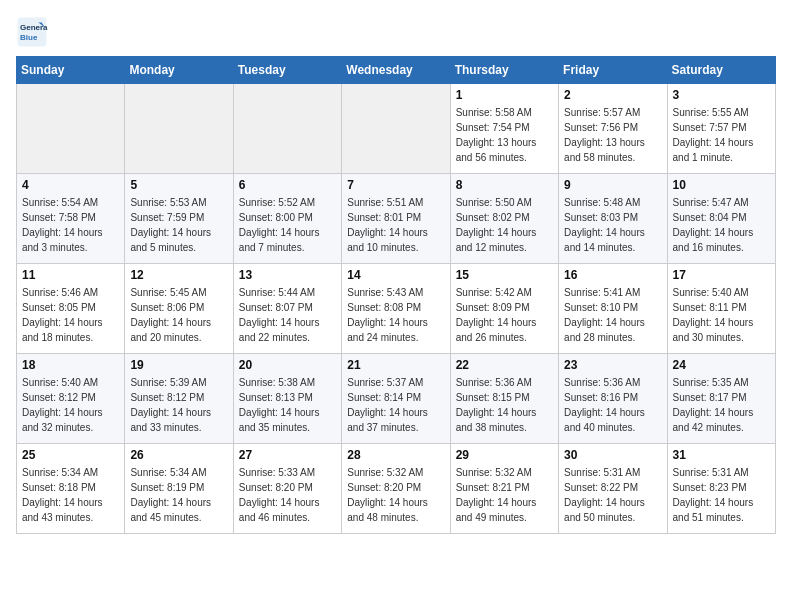 This screenshot has width=792, height=612. What do you see at coordinates (721, 219) in the screenshot?
I see `calendar-cell: 10Sunrise: 5:47 AM Sunset: 8:04 PM Dayli…` at bounding box center [721, 219].